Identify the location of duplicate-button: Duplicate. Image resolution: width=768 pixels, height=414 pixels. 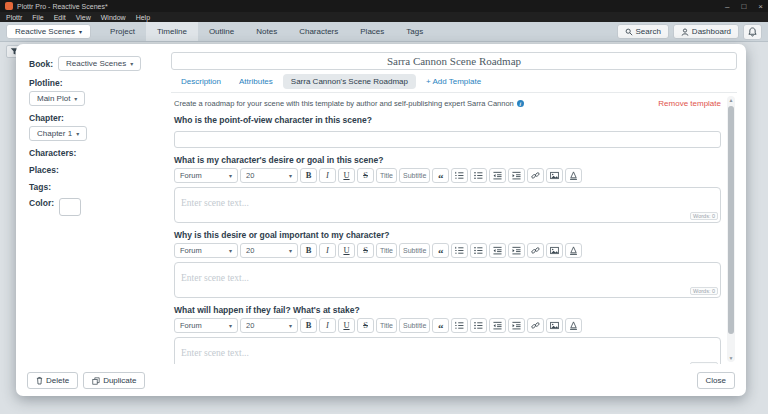
(114, 380).